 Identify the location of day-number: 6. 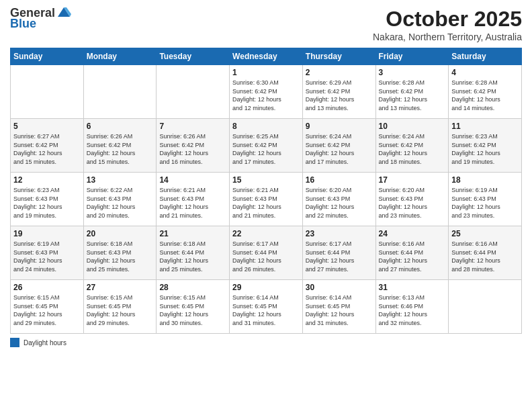
(120, 126).